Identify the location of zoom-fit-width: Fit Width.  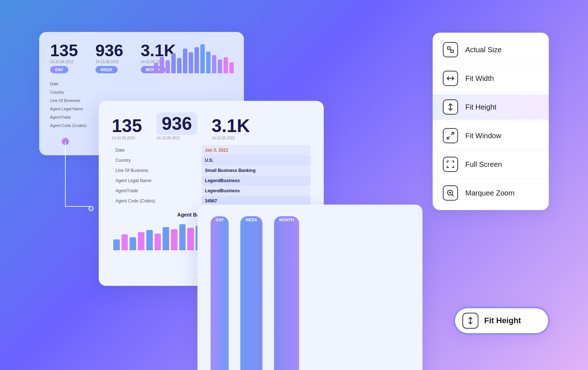
(491, 78).